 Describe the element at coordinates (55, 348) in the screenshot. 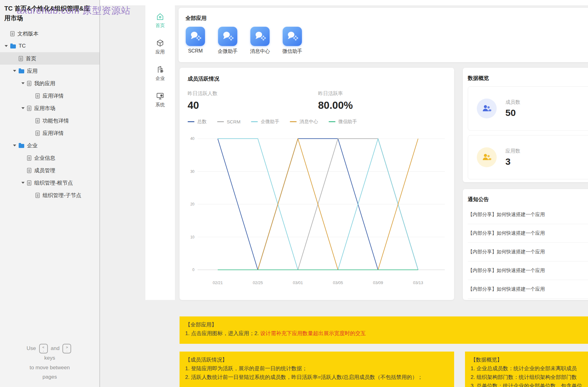

I see `pager-hint-text: and` at that location.